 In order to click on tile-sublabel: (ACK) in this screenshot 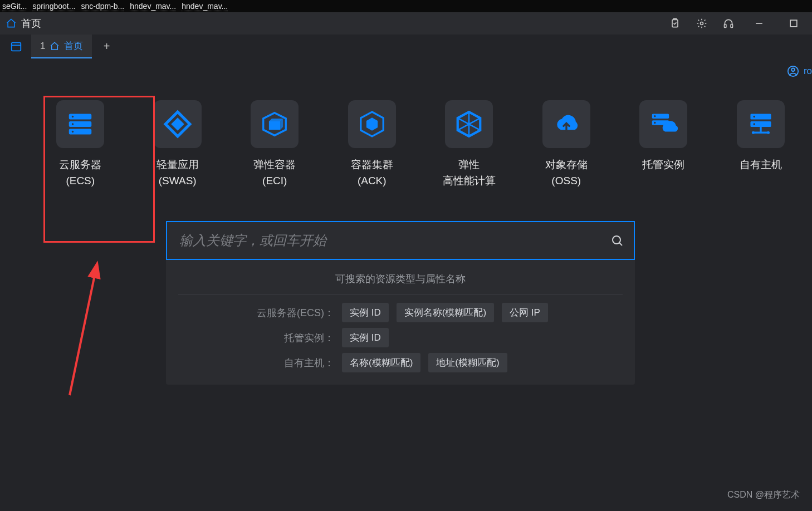, I will do `click(372, 181)`.